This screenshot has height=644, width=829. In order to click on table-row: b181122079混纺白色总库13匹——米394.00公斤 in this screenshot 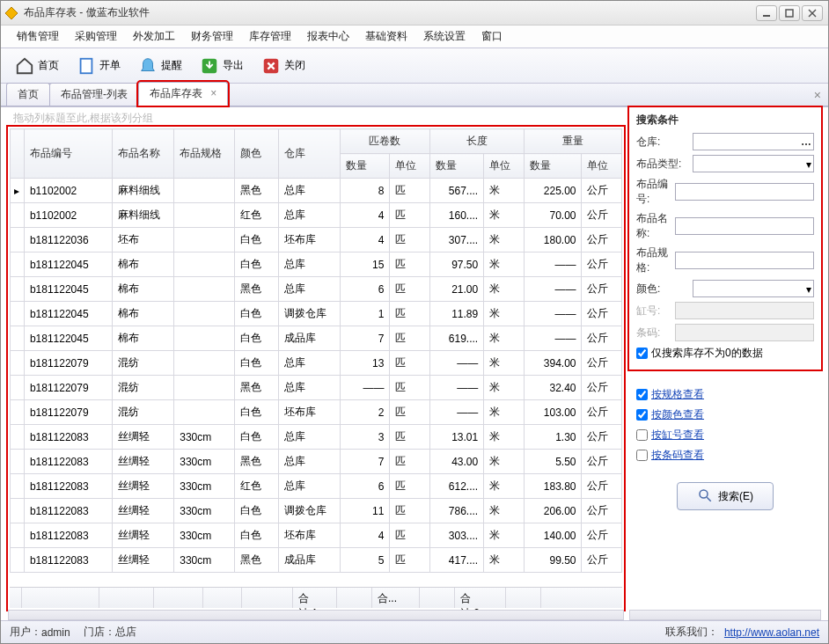, I will do `click(317, 363)`.